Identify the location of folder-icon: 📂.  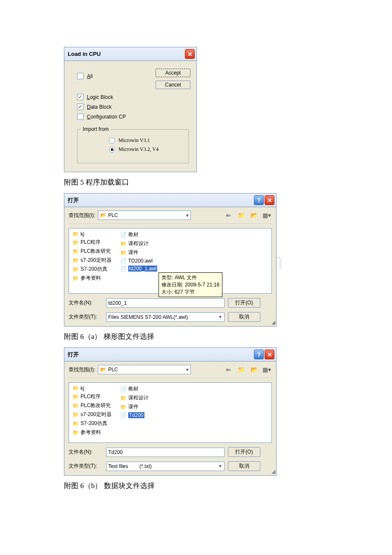
(103, 215).